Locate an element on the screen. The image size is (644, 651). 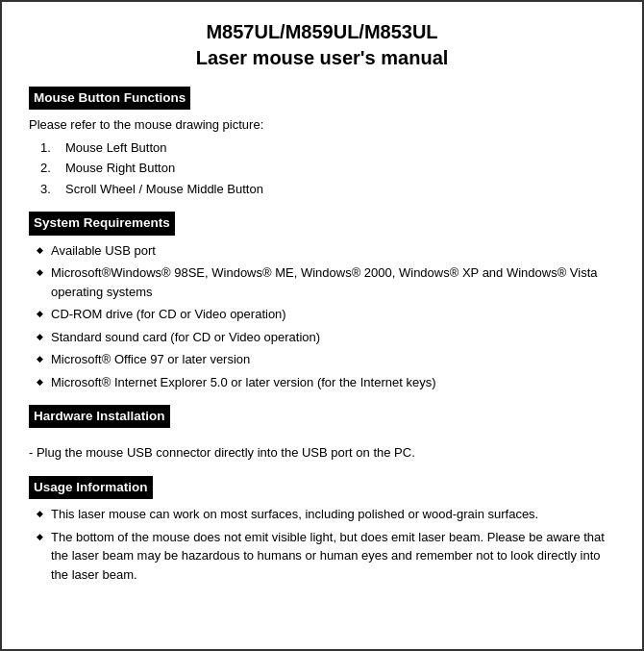
list-item: 2. Mouse Right Button is located at coordinates (322, 168).